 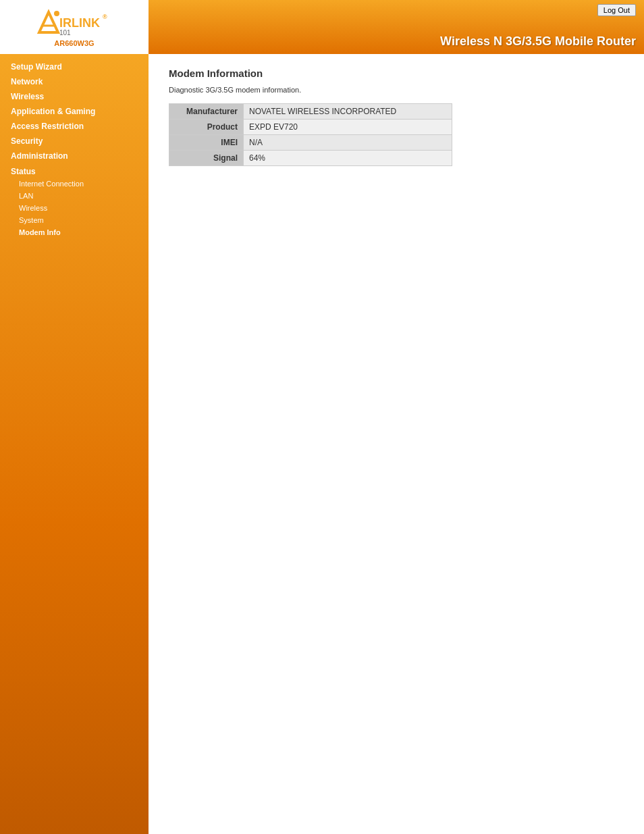 I want to click on table-cell-value: 64%, so click(x=348, y=158).